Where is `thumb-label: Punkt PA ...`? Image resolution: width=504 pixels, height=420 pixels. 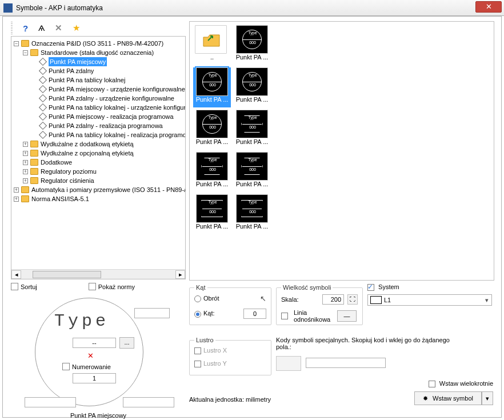
thumb-label: Punkt PA ... is located at coordinates (252, 184).